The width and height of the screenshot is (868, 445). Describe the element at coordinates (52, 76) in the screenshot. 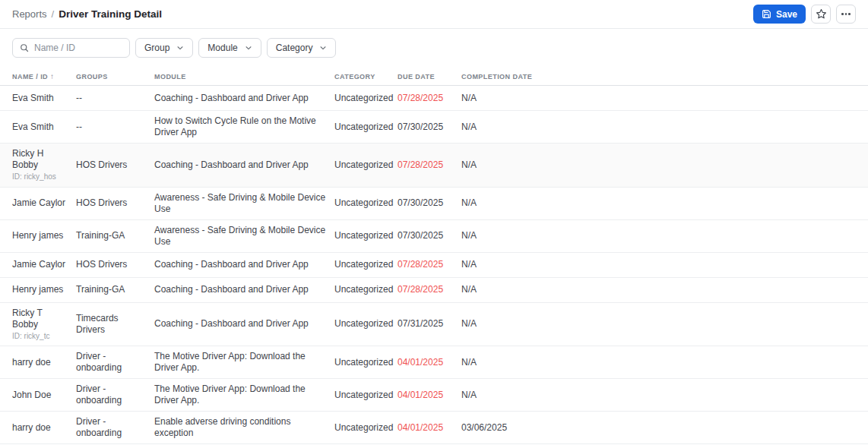

I see `sort-ascending-icon: ↑` at that location.